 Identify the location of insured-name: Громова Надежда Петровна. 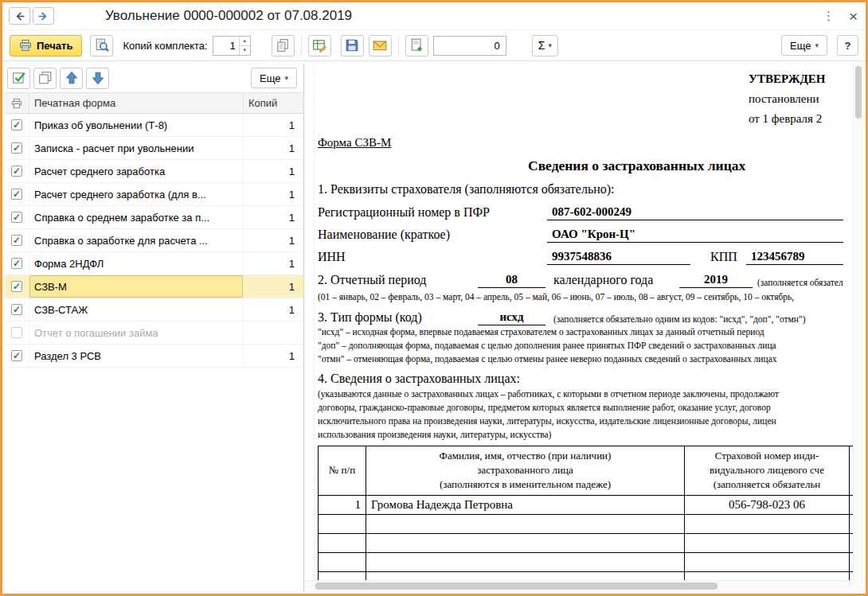
(526, 504).